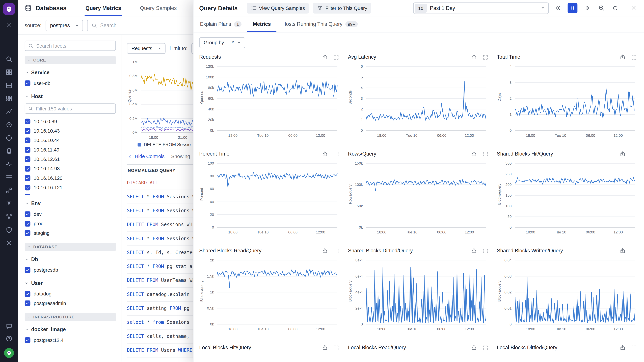  What do you see at coordinates (9, 190) in the screenshot?
I see `network-icon` at bounding box center [9, 190].